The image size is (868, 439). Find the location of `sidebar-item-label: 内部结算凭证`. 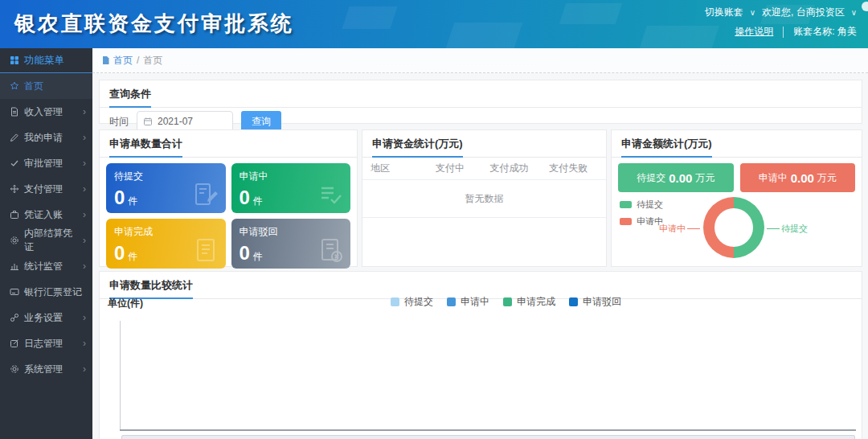

sidebar-item-label: 内部结算凭证 is located at coordinates (51, 240).